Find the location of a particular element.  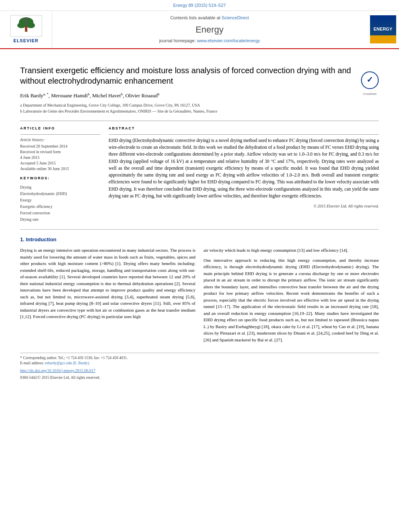

affiliation-a: a Department of Mechanical Engineering, … is located at coordinates (200, 105).